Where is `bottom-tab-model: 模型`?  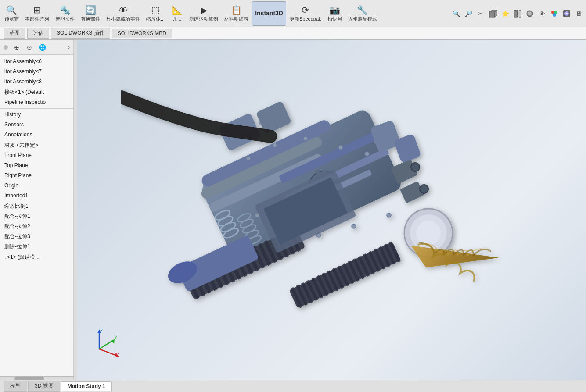 bottom-tab-model: 模型 is located at coordinates (15, 386).